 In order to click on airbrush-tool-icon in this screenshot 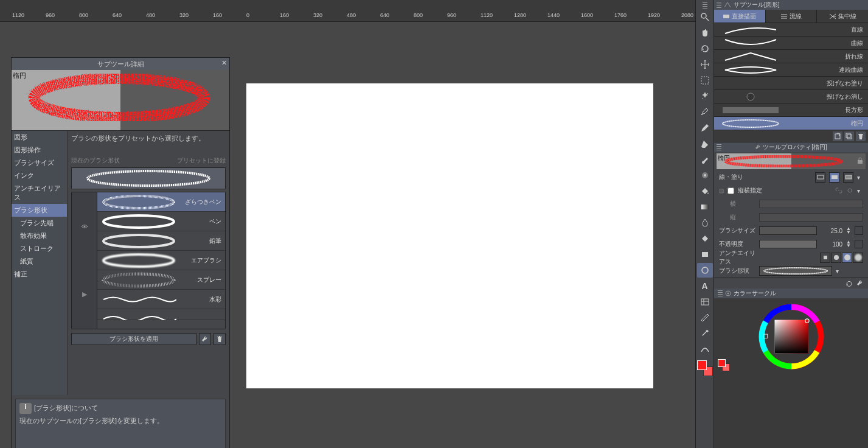, I will do `click(705, 175)`.